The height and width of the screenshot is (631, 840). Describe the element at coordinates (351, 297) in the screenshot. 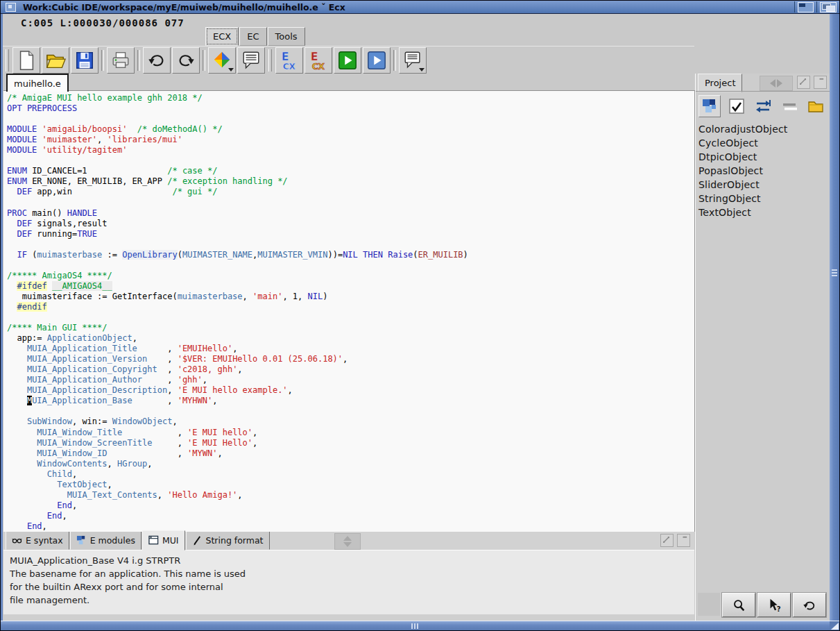

I see `code-line: muimasteriface := GetInterface(muimaster…` at that location.